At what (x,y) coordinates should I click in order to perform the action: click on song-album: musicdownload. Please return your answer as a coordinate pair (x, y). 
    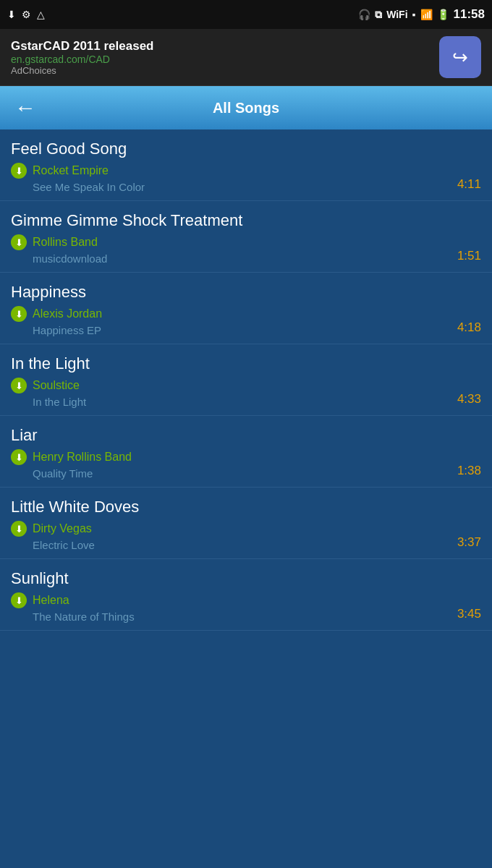
    Looking at the image, I should click on (257, 259).